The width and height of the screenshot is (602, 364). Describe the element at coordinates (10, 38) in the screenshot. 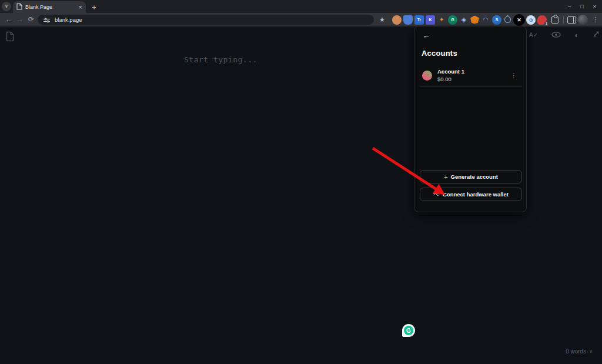

I see `document-icon` at that location.